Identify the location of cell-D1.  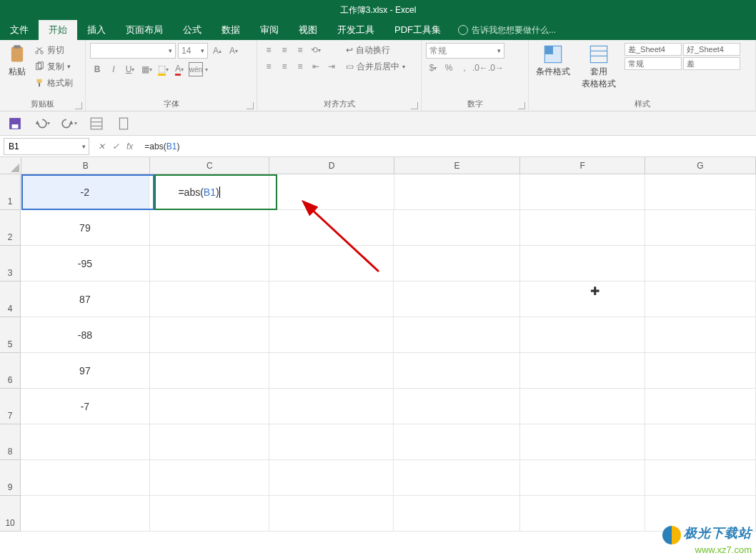
(332, 192).